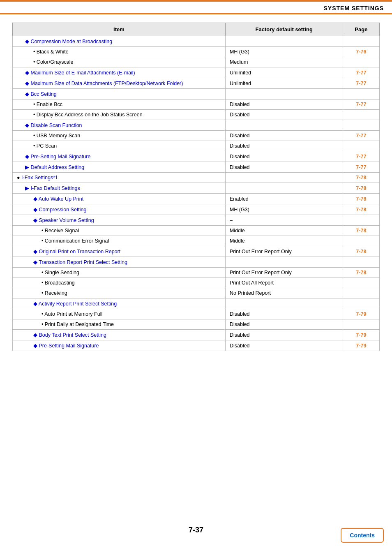 This screenshot has width=392, height=555. What do you see at coordinates (61, 199) in the screenshot?
I see `item-label: Auto Wake Up Print` at bounding box center [61, 199].